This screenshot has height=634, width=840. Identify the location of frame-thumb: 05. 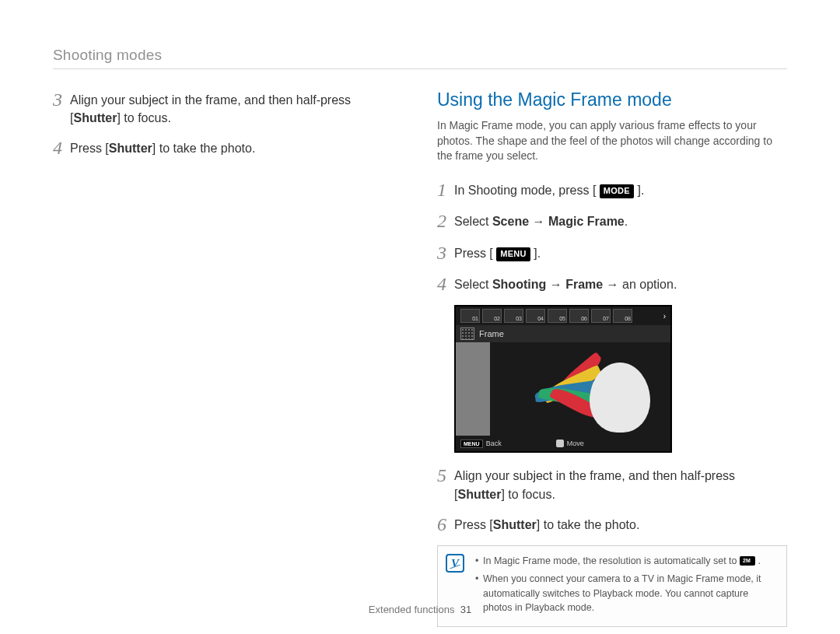
(557, 316).